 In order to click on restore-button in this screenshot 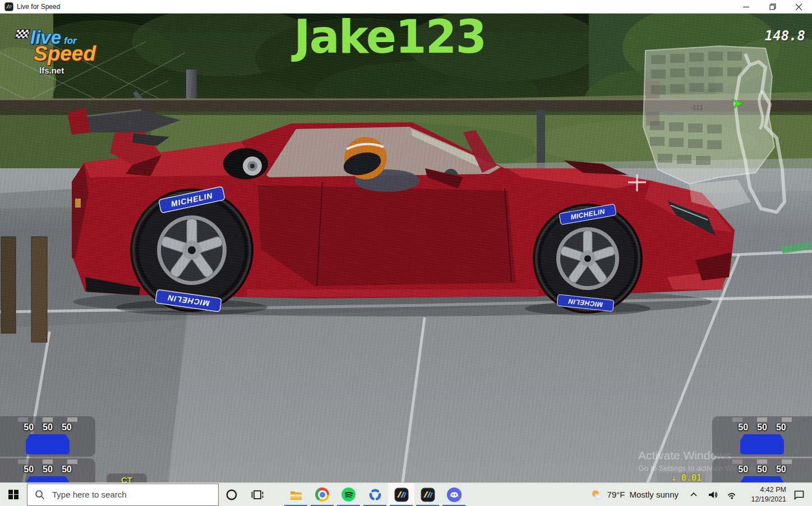, I will do `click(773, 7)`.